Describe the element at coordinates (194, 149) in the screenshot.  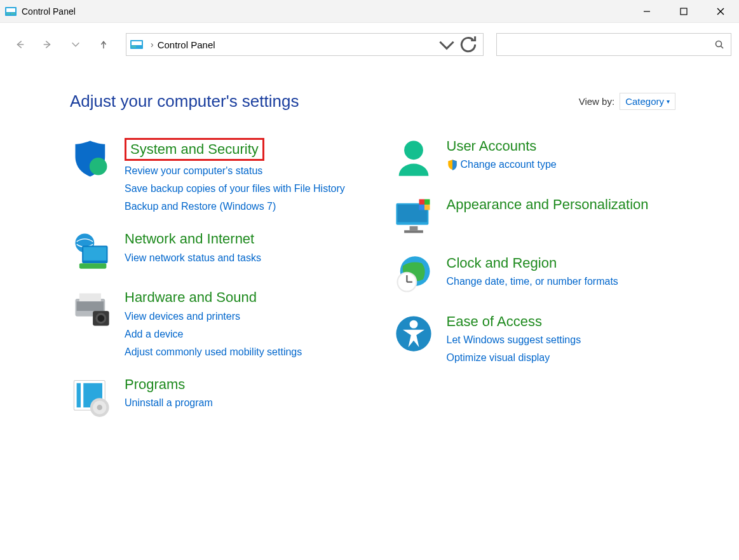
I see `category-title: System and Security` at that location.